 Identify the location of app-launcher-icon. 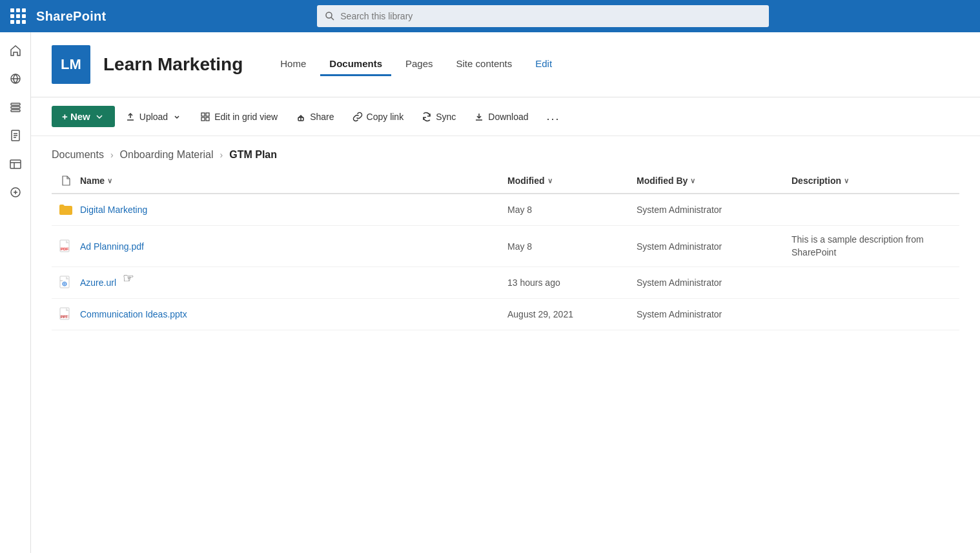
(18, 16).